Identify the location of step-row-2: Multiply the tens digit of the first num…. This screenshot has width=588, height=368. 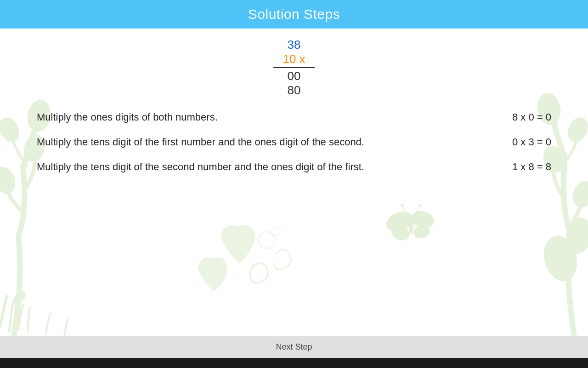
(294, 142).